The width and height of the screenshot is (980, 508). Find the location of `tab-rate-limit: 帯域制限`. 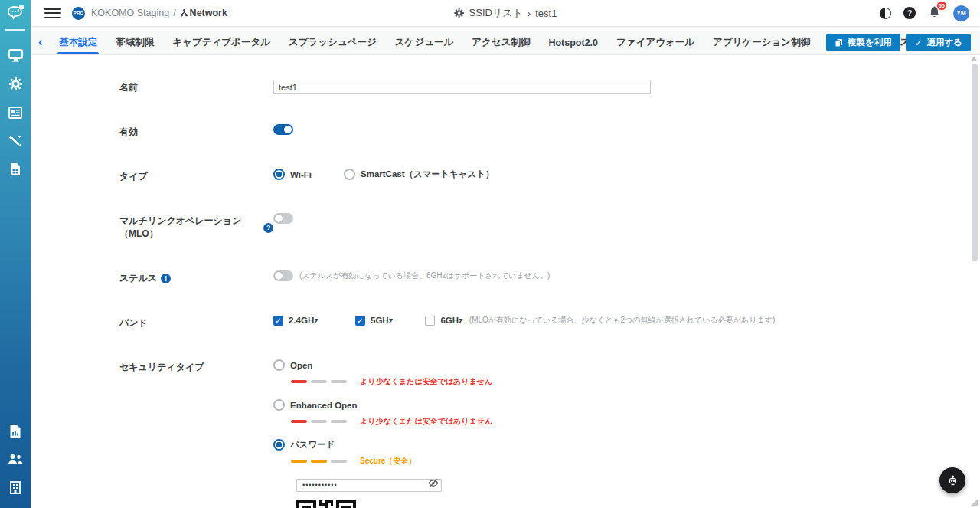

tab-rate-limit: 帯域制限 is located at coordinates (135, 43).